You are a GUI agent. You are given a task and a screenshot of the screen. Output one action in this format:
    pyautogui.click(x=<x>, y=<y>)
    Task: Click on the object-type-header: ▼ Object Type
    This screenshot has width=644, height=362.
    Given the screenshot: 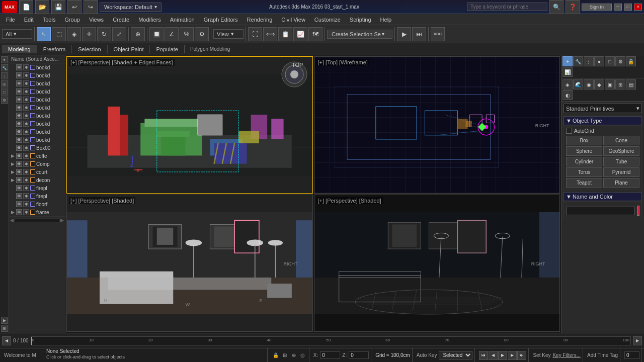 What is the action you would take?
    pyautogui.click(x=603, y=121)
    